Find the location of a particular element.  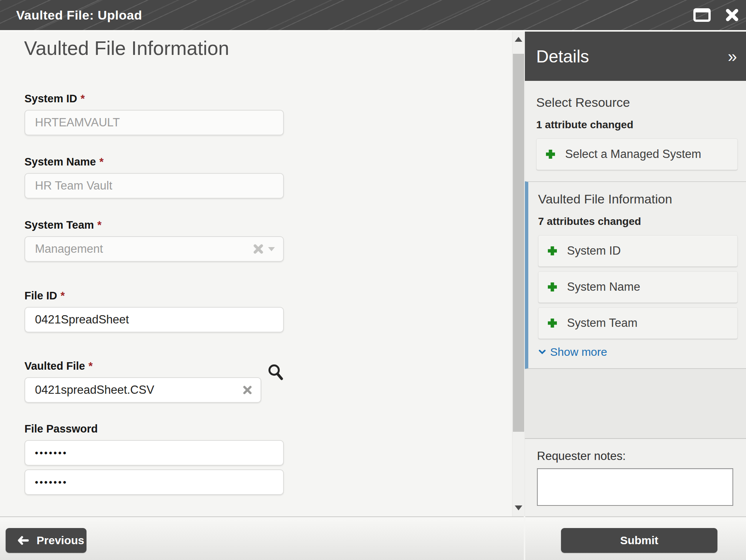

requester-notes-section: Requester notes: is located at coordinates (635, 477).